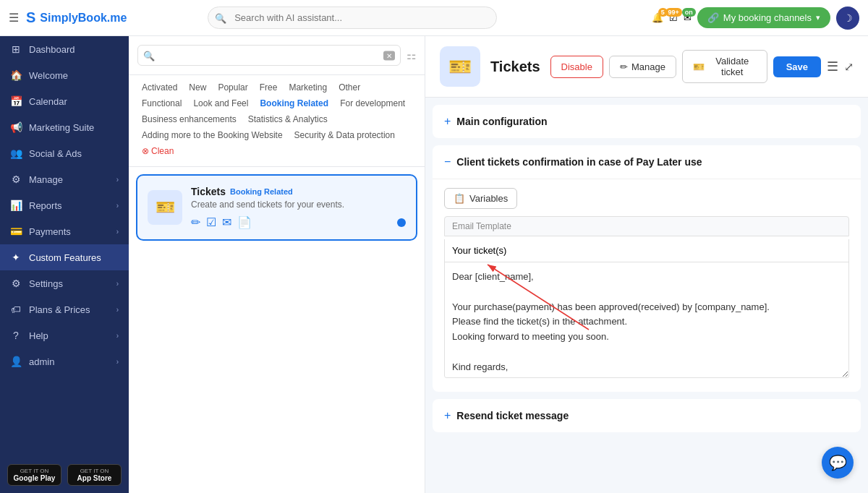  I want to click on filter-marketing: Marketing, so click(308, 87).